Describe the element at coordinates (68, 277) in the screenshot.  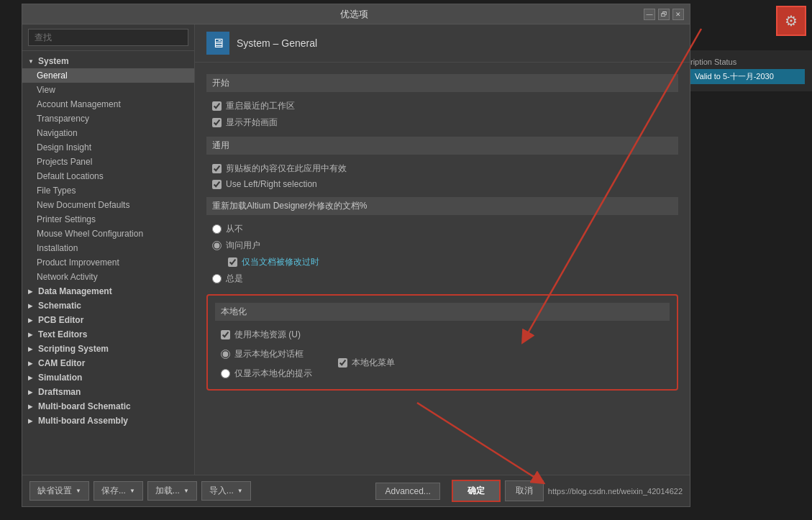
I see `network-activity-label: Network Activity` at that location.